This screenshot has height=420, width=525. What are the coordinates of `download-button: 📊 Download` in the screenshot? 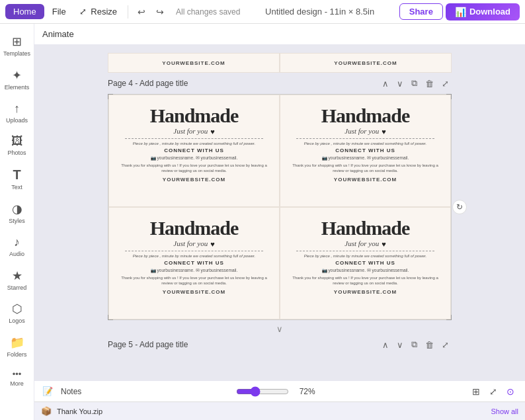 It's located at (483, 12).